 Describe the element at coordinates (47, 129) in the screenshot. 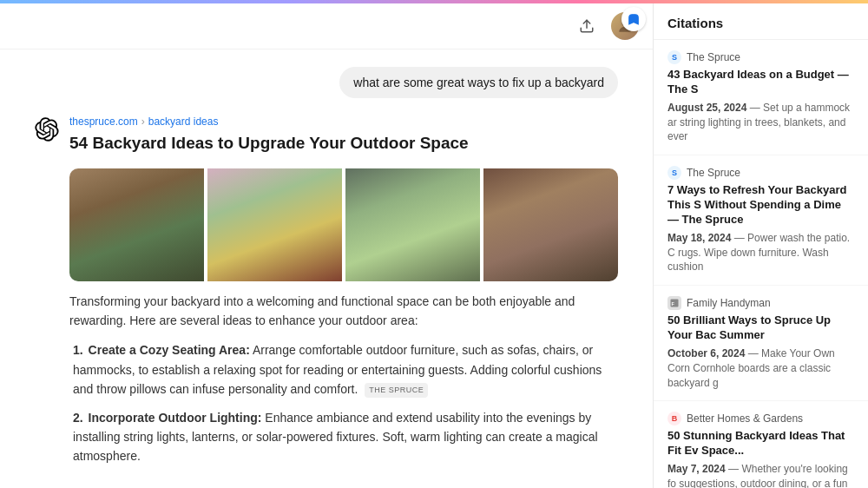

I see `ai-icon` at that location.